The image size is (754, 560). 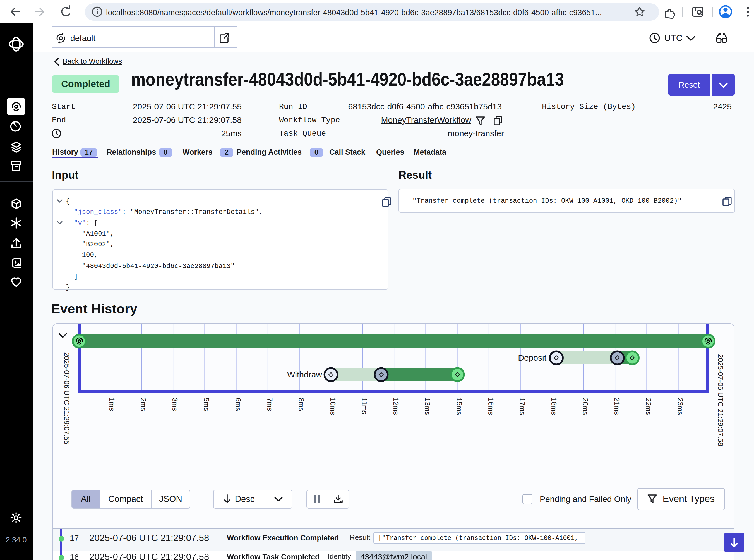 I want to click on svg-text: 3ms, so click(x=175, y=404).